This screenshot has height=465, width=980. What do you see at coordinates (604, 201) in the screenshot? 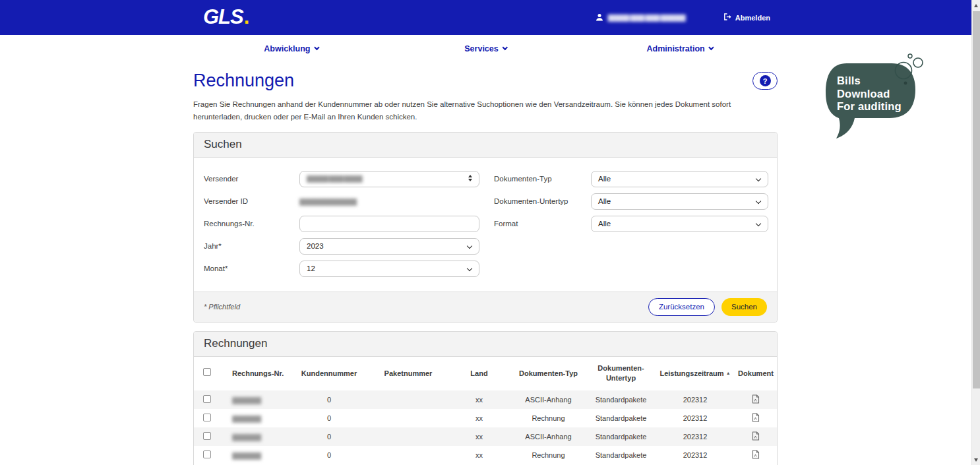
I see `dokumenten-untertyp-value: Alle` at bounding box center [604, 201].